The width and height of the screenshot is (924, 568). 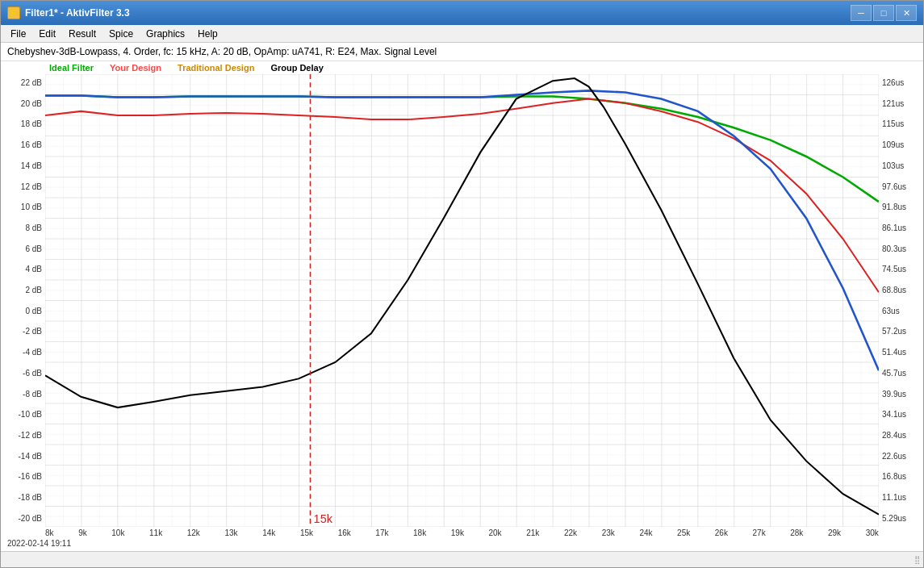 What do you see at coordinates (34, 373) in the screenshot?
I see `y-label-left: -6 dB` at bounding box center [34, 373].